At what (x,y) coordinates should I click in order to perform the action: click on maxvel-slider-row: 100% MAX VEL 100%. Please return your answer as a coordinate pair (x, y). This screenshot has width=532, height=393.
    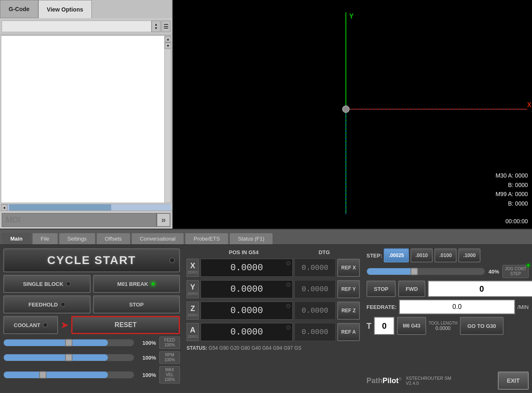
    Looking at the image, I should click on (91, 375).